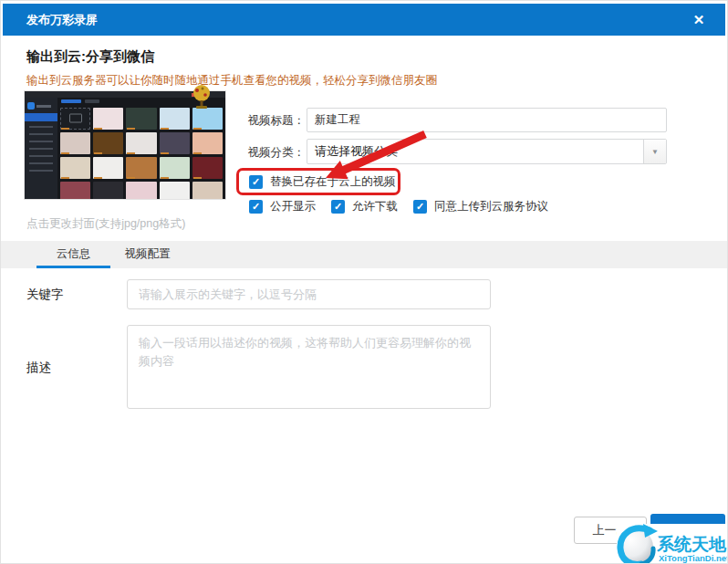 The height and width of the screenshot is (564, 728). I want to click on cover-grid, so click(141, 153).